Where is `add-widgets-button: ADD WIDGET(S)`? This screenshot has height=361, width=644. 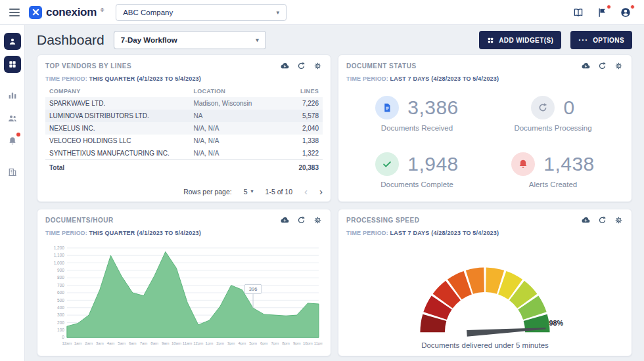
add-widgets-button: ADD WIDGET(S) is located at coordinates (520, 40).